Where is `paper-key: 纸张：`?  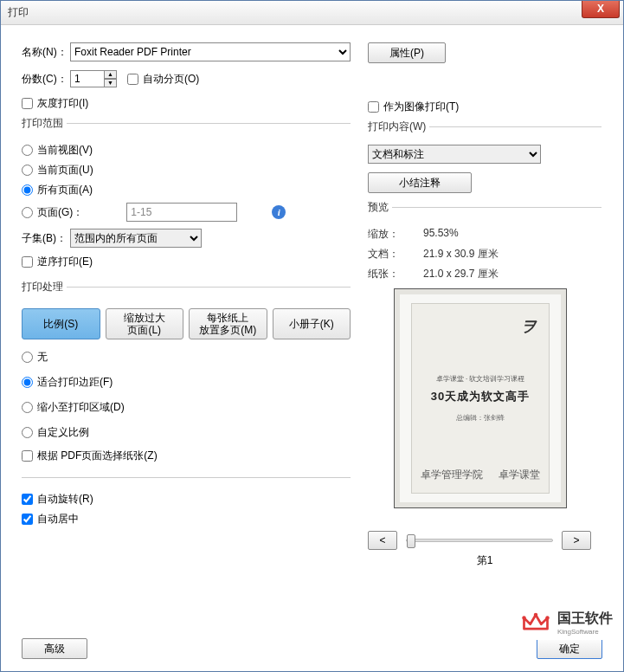
paper-key: 纸张： is located at coordinates (396, 274).